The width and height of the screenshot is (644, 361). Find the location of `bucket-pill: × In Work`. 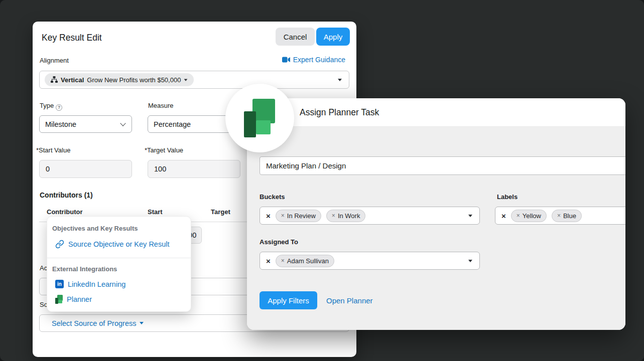

bucket-pill: × In Work is located at coordinates (346, 216).